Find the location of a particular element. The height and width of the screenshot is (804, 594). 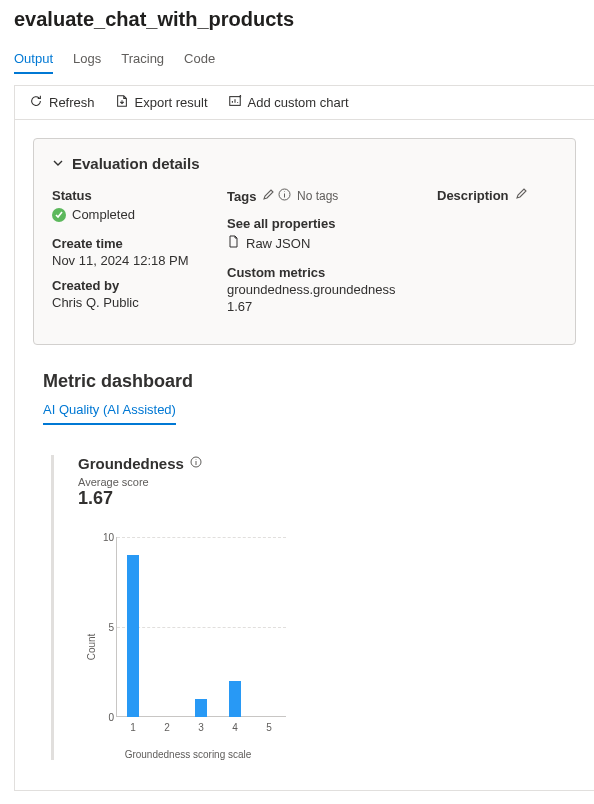

create-time-value: Nov 11, 2024 12:18 PM is located at coordinates (124, 260).